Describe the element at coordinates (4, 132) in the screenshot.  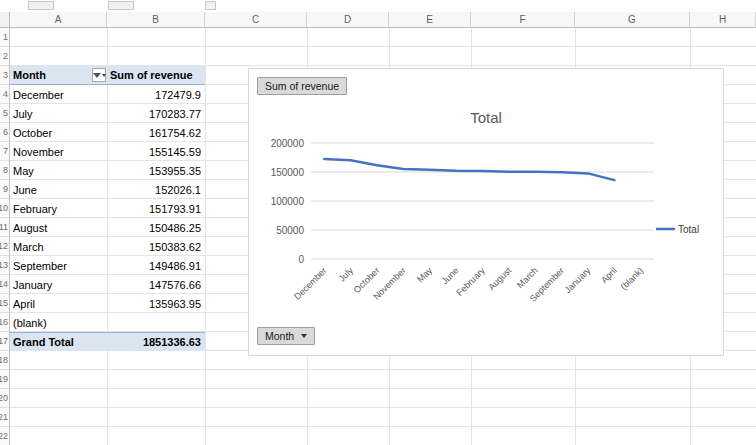
I see `row-number: 6` at that location.